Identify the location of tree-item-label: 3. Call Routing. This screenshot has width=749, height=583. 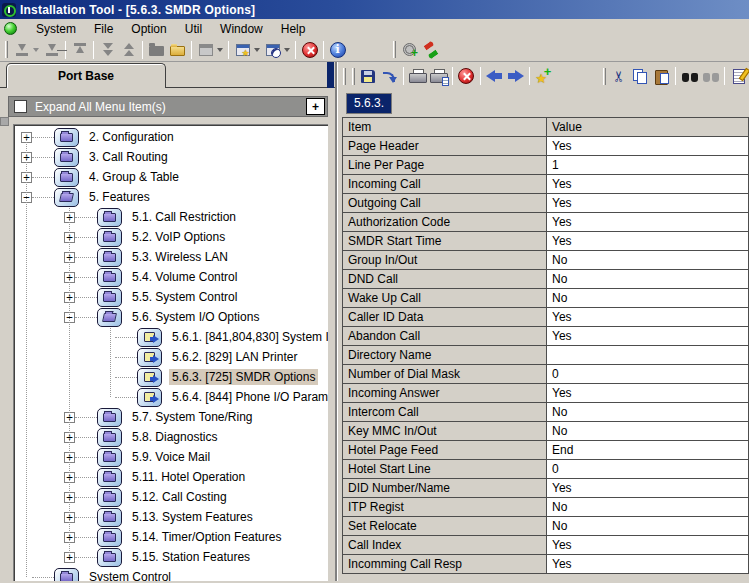
(128, 157).